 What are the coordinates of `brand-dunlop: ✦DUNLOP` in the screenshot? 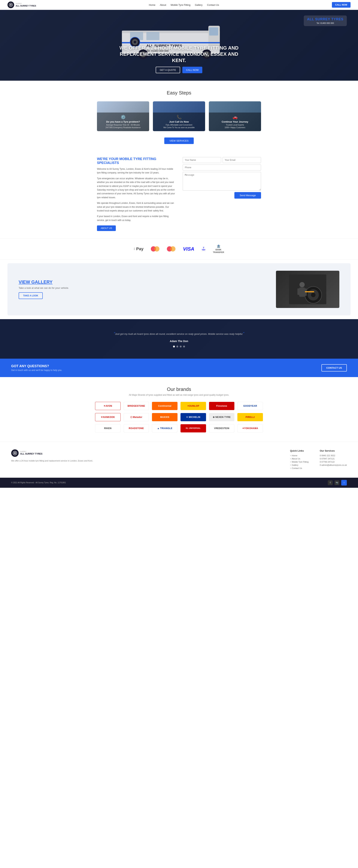 It's located at (193, 406).